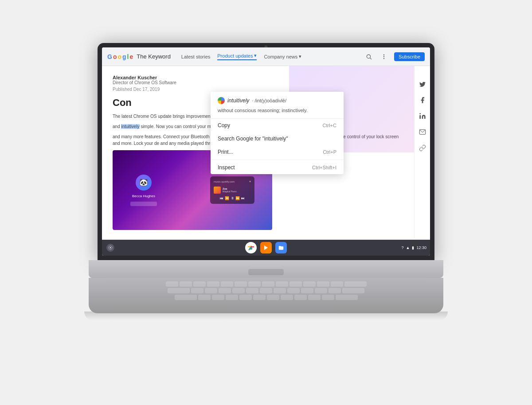 Image resolution: width=532 pixels, height=405 pixels. I want to click on wifi-icon: ▲, so click(408, 248).